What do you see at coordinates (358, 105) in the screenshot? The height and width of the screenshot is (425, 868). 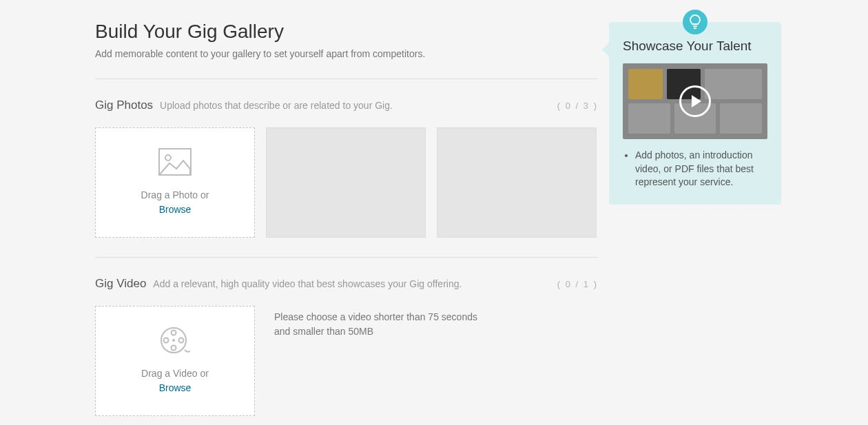 I see `photos-desc: Upload photos that describe or are relat…` at bounding box center [358, 105].